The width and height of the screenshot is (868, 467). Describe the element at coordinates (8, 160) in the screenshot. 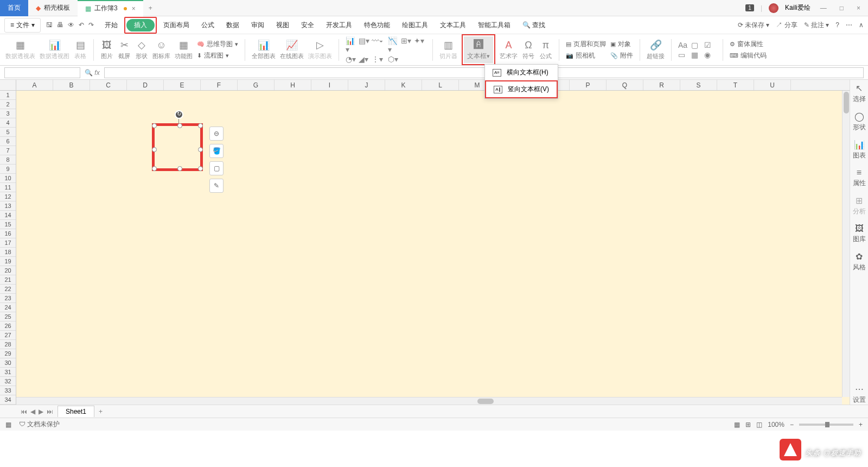

I see `row-header-8: 8` at that location.